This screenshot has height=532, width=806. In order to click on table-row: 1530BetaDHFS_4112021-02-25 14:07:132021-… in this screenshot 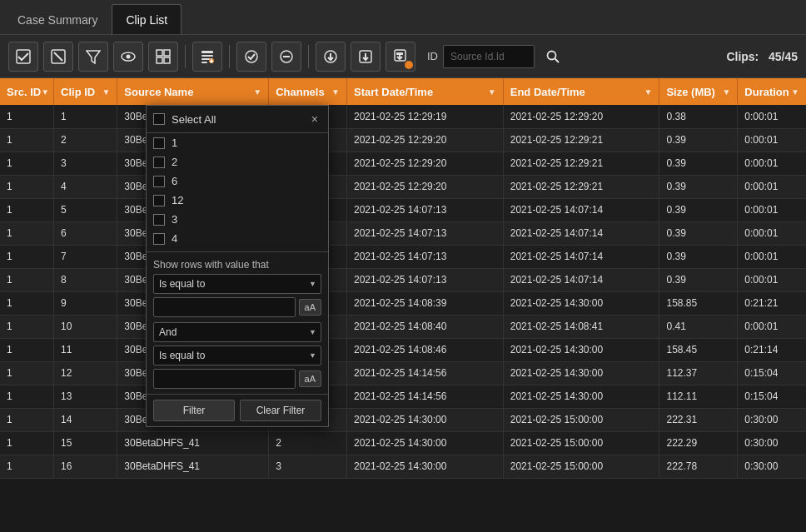, I will do `click(403, 210)`.